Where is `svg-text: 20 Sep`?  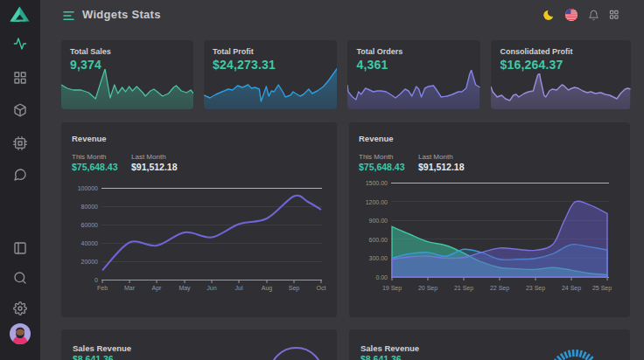
svg-text: 20 Sep is located at coordinates (428, 288).